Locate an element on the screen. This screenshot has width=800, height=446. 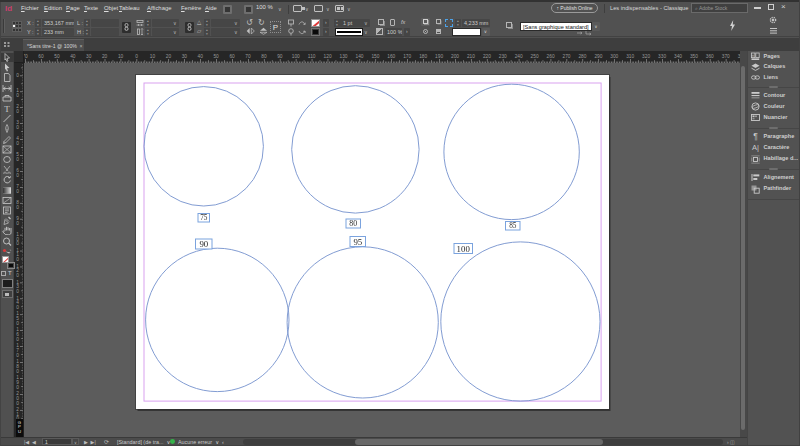
svg-text: 100 is located at coordinates (464, 249).